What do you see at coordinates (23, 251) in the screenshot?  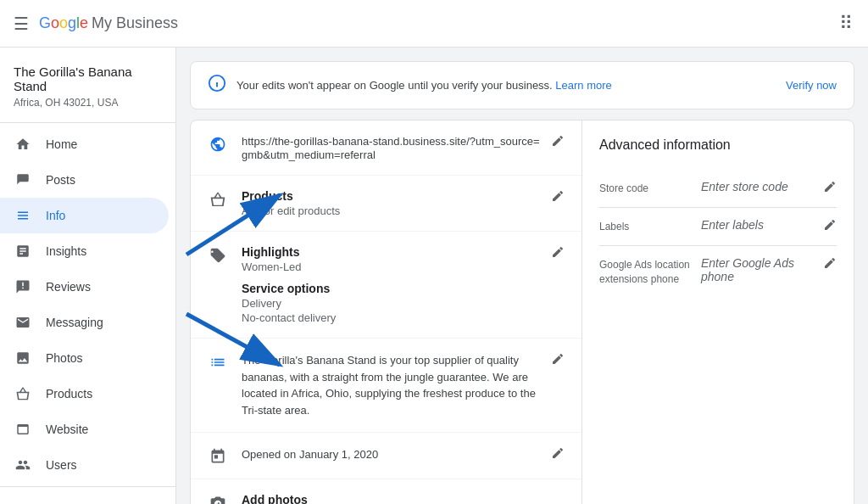 I see `insights-icon` at bounding box center [23, 251].